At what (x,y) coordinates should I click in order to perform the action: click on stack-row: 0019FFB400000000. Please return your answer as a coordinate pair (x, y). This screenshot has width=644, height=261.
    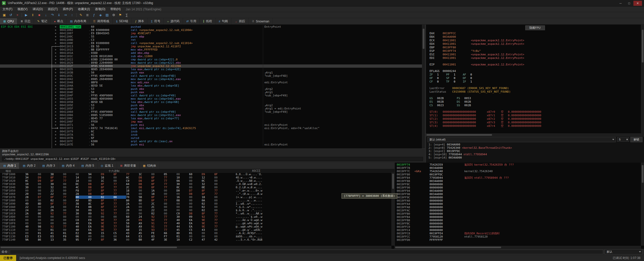
    Looking at the image, I should click on (518, 217).